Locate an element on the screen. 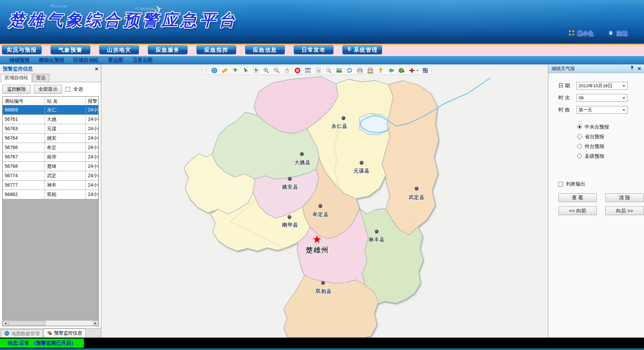  zoom-out-icon is located at coordinates (277, 70).